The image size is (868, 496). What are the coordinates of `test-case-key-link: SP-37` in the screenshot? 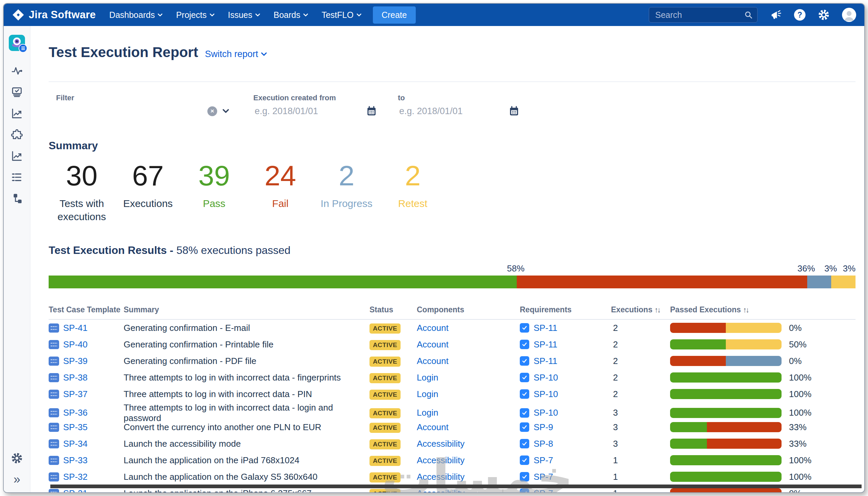 It's located at (75, 394).